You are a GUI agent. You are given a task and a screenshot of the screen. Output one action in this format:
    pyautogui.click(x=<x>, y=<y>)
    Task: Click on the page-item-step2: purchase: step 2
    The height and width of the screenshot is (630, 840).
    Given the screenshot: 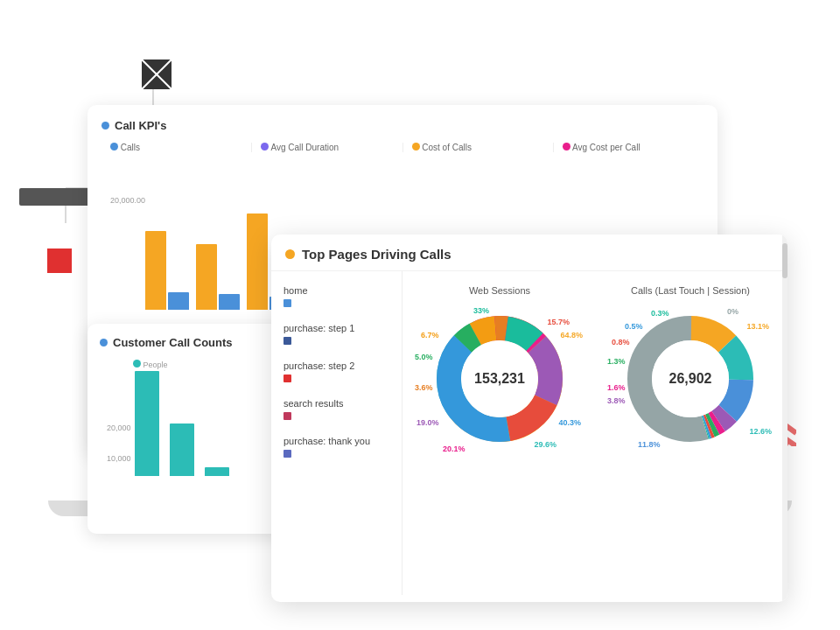 What is the action you would take?
    pyautogui.click(x=336, y=373)
    